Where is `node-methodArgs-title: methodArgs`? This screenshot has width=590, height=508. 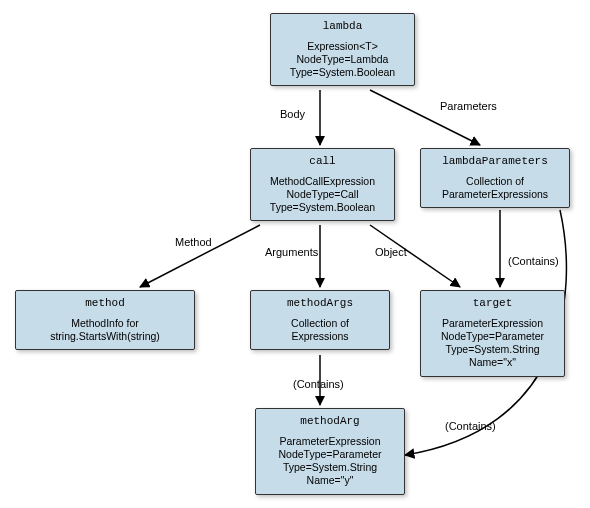
node-methodArgs-title: methodArgs is located at coordinates (320, 303).